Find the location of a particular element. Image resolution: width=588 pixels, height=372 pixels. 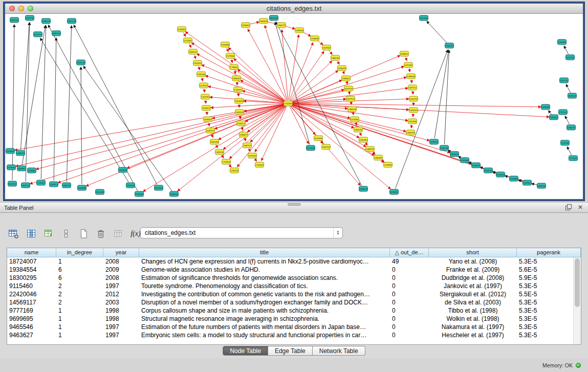

network-node: 187711 is located at coordinates (412, 87).